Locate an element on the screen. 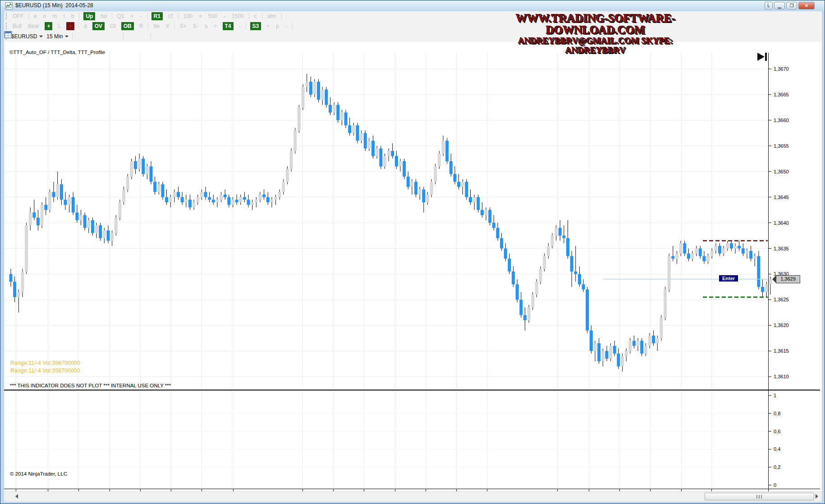 Image resolution: width=825 pixels, height=504 pixels. price-tick-label: 1,3640 is located at coordinates (781, 223).